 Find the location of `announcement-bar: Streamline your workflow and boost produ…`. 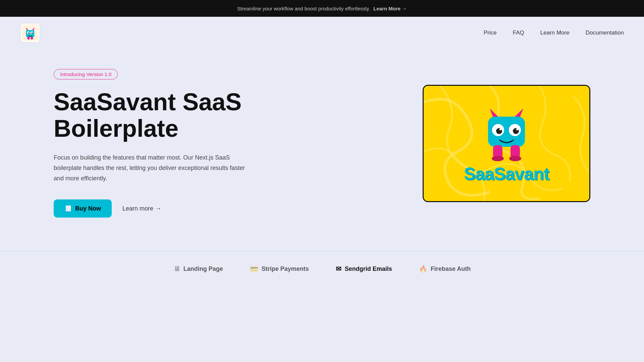

announcement-bar: Streamline your workflow and boost produ… is located at coordinates (322, 8).